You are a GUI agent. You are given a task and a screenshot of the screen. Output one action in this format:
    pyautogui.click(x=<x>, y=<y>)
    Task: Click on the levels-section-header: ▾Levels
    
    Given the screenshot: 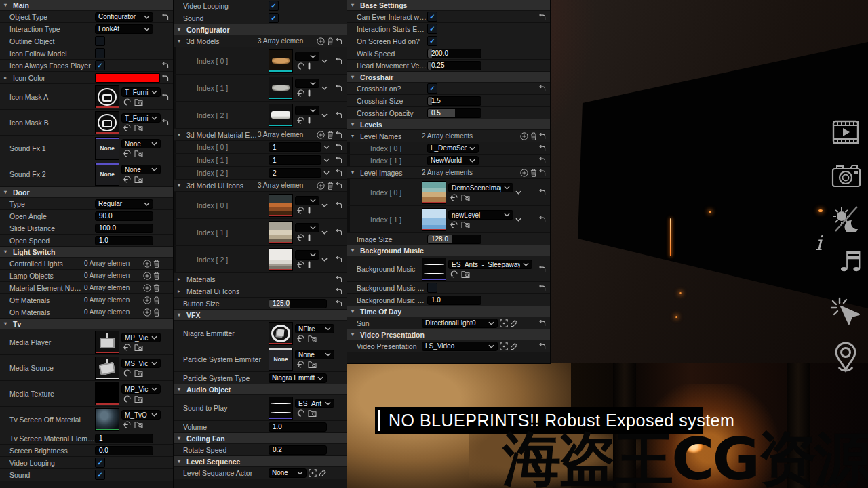 What is the action you would take?
    pyautogui.click(x=449, y=125)
    